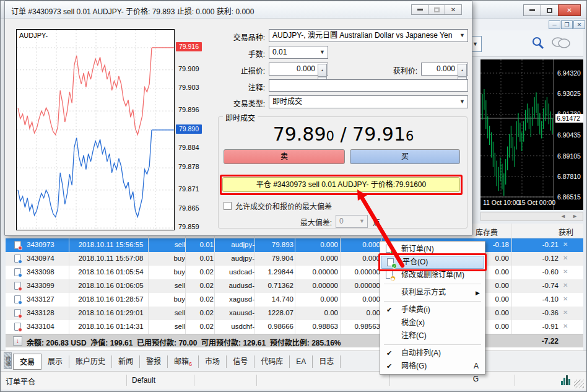 The width and height of the screenshot is (587, 392). I want to click on dialog-close-icon: ✕, so click(453, 10).